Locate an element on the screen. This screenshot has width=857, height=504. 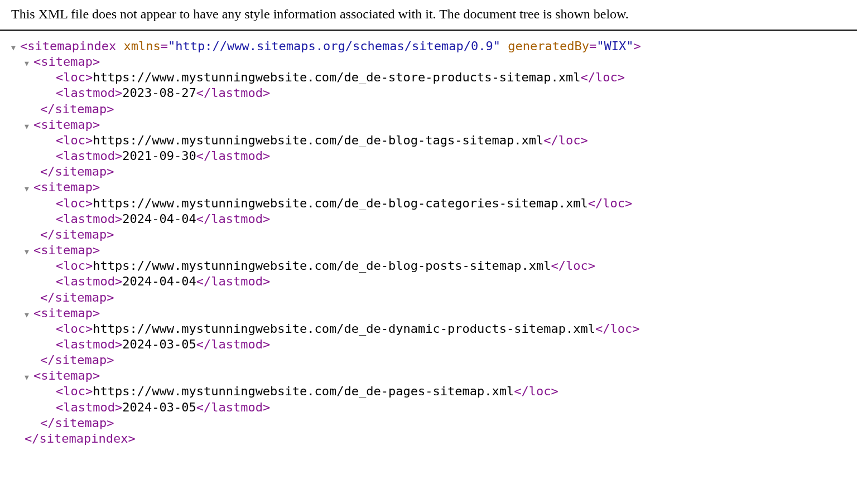
lastmod-value: 2023-08-27 is located at coordinates (159, 93).